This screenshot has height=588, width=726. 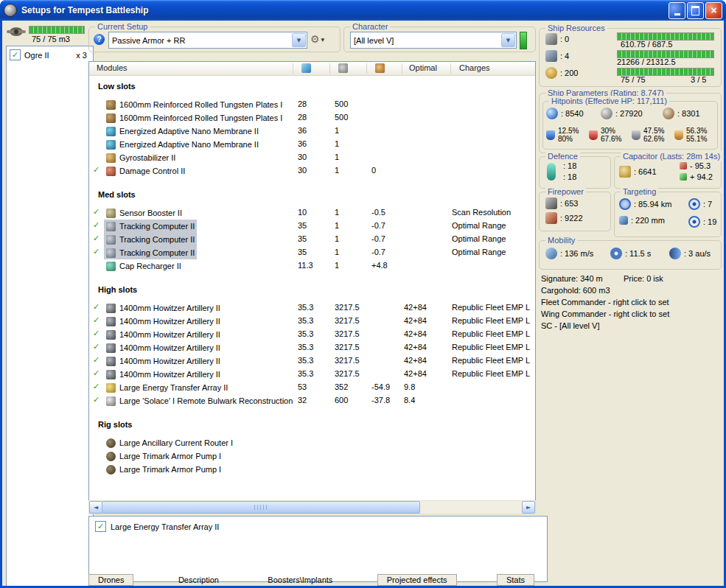 I want to click on module-name: Large Ancillary Current Router I, so click(x=176, y=443).